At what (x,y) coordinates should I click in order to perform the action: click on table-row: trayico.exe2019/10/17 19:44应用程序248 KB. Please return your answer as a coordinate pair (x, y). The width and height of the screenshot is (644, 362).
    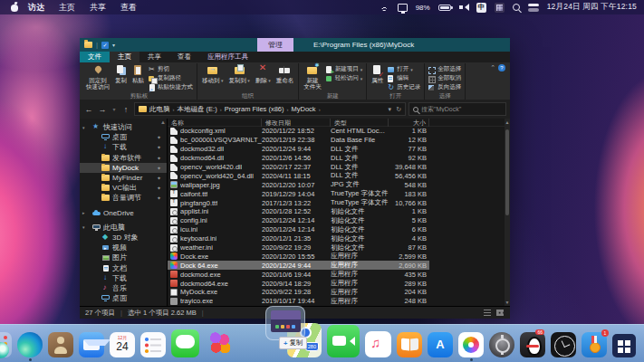
    Looking at the image, I should click on (339, 301).